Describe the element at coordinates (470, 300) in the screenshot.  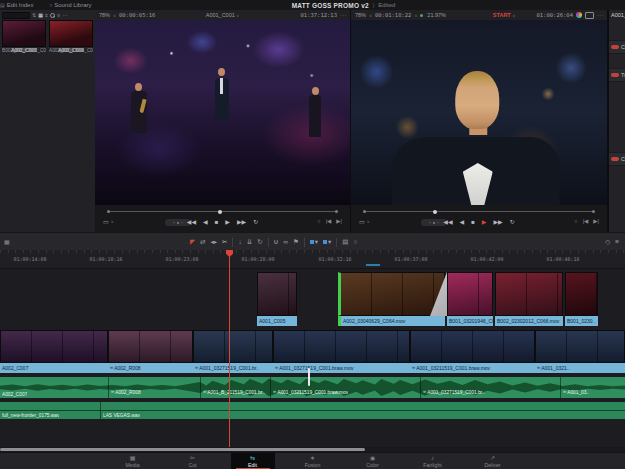
I see `B001_03201946_C0..: B001_03201946_C0..` at that location.